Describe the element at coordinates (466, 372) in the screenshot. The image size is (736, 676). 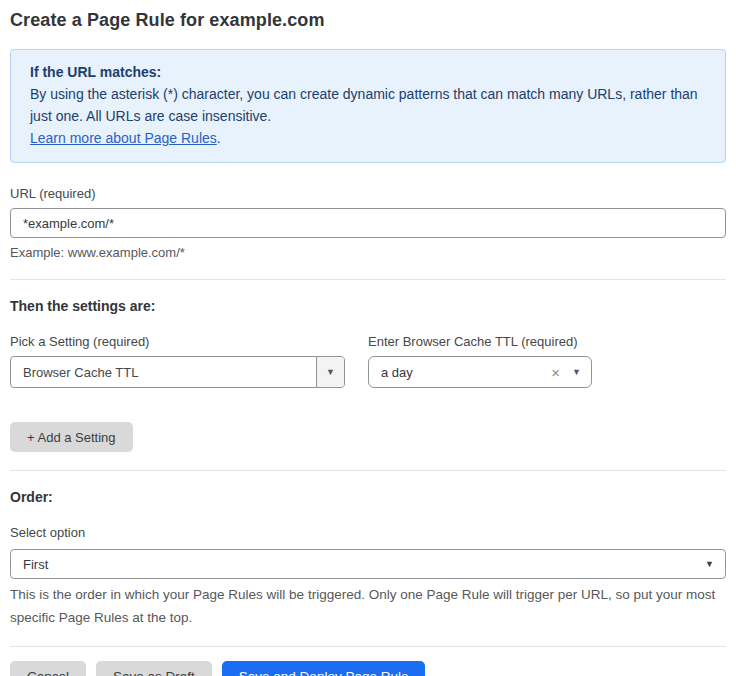
I see `ttl-value: a day` at that location.